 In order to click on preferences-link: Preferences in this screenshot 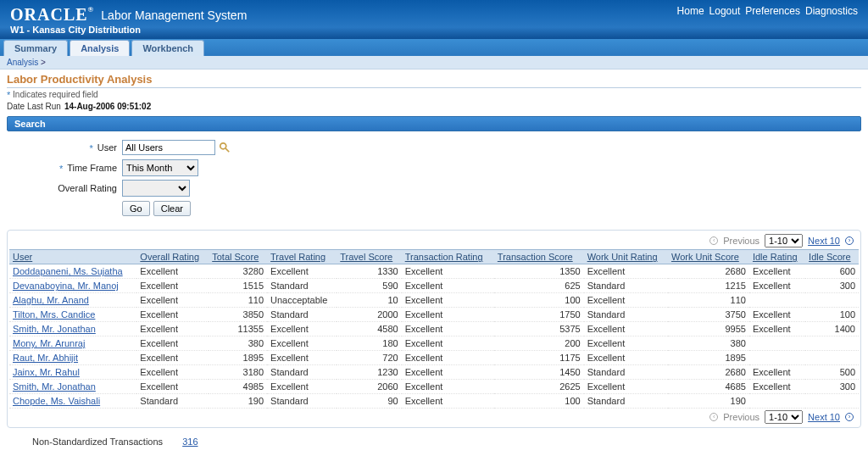, I will do `click(773, 11)`.